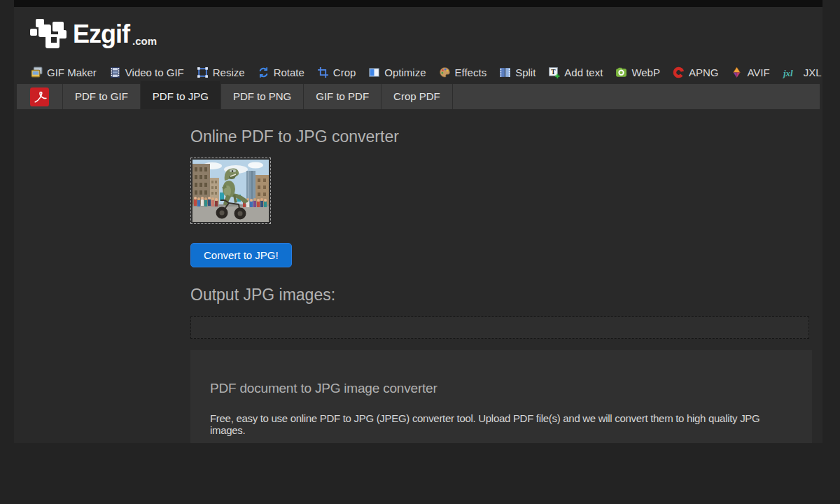 This screenshot has height=504, width=840. I want to click on info-box-heading: PDF document to JPG image converter, so click(501, 388).